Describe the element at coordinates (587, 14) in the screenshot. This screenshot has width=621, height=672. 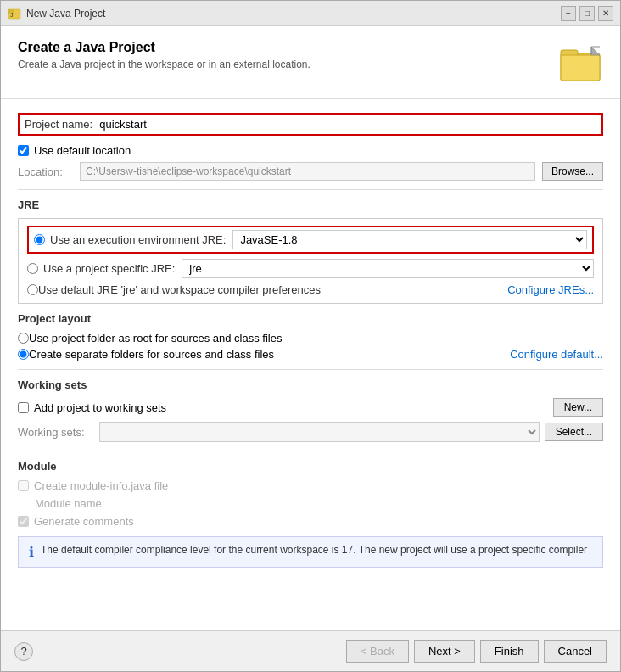
I see `title-bar-controls: − □ ✕` at that location.